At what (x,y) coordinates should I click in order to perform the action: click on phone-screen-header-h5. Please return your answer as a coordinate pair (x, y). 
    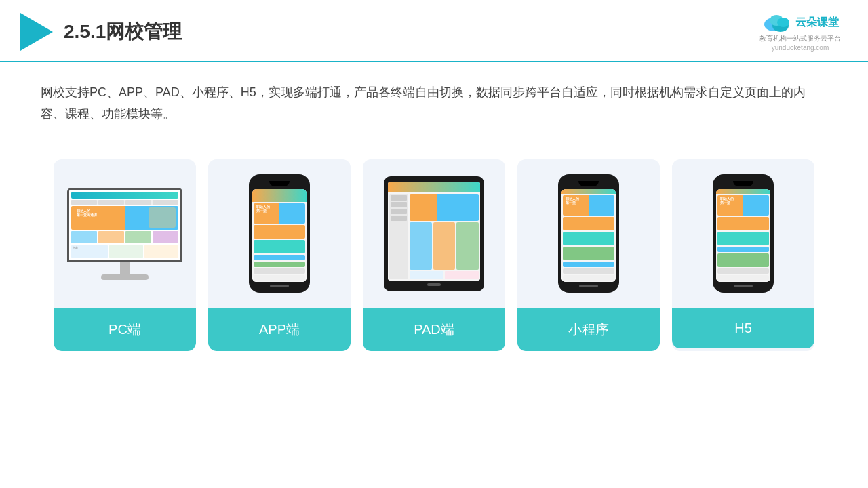
    Looking at the image, I should click on (743, 191).